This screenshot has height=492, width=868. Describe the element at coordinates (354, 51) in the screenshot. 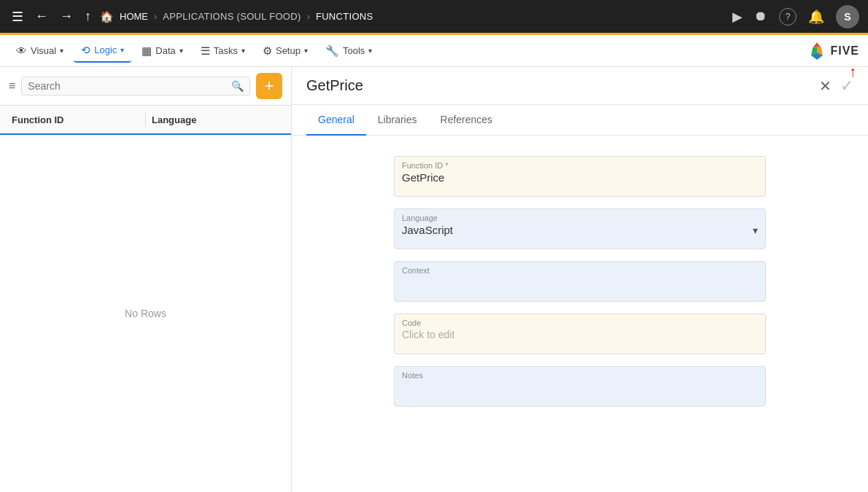

I see `secnav-tools-label: Tools` at that location.